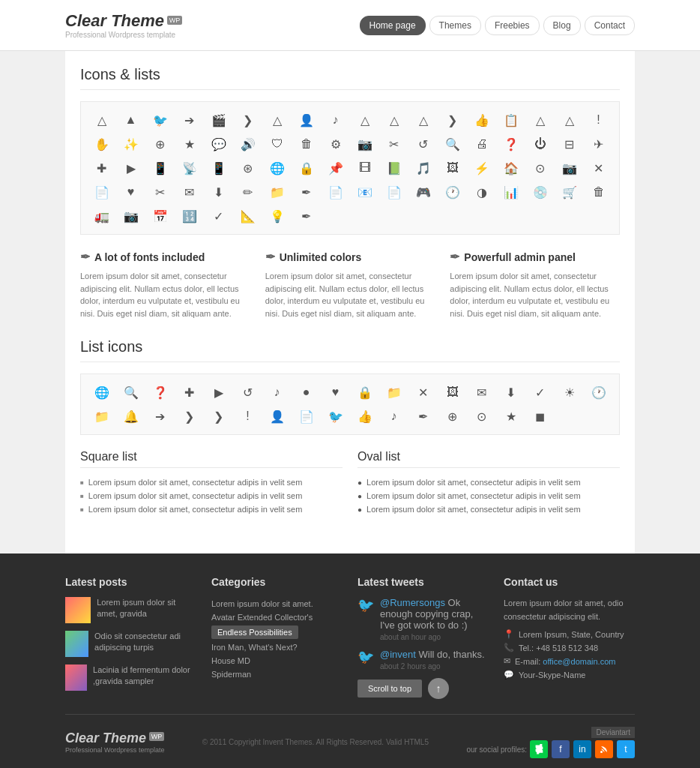  I want to click on list-icon-cell: ✉, so click(481, 392).